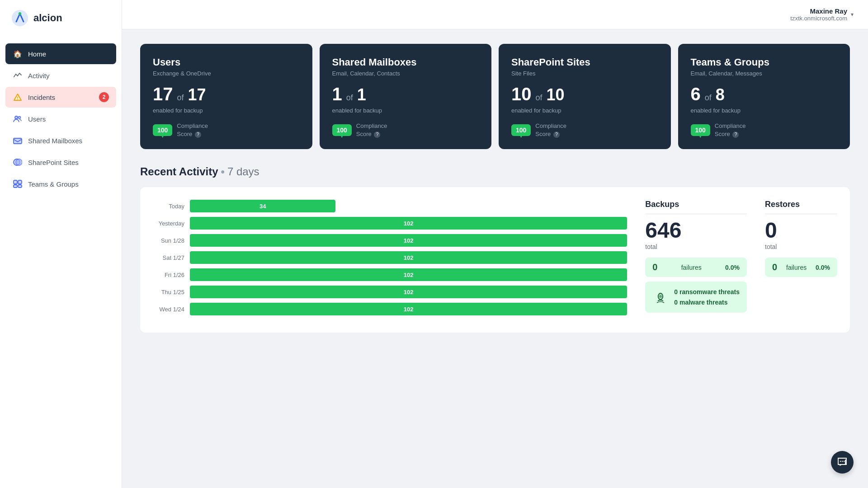  Describe the element at coordinates (18, 184) in the screenshot. I see `teams-icon` at that location.